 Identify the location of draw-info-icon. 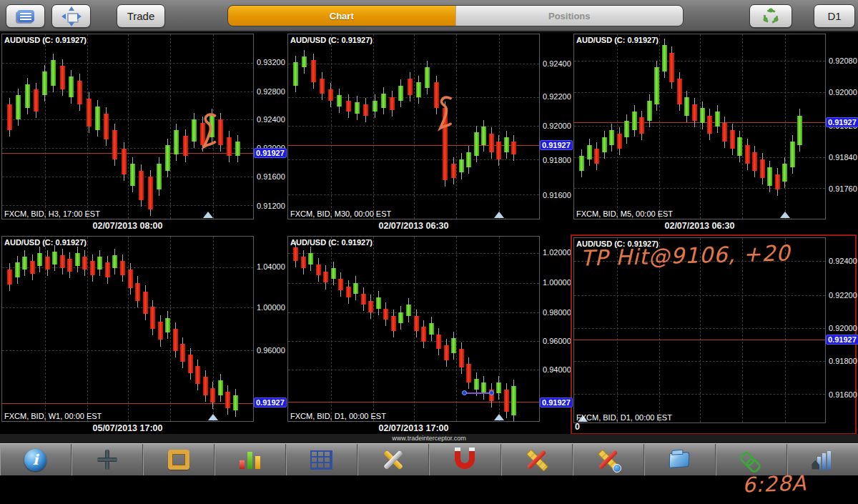
(608, 460).